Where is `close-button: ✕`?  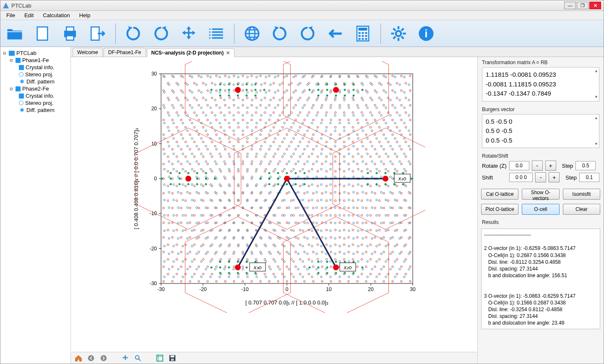 close-button: ✕ is located at coordinates (595, 5).